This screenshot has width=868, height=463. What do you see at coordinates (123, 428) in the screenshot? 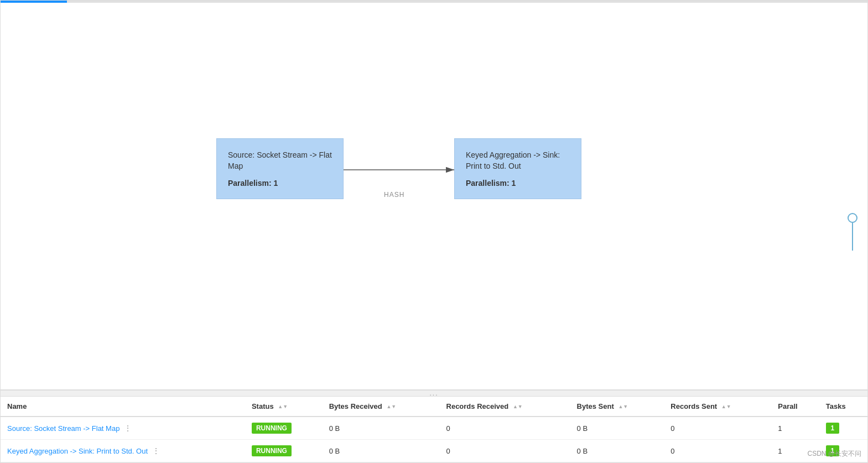
I see `cell-name: Source: Socket Stream -> Flat Map ⋮` at bounding box center [123, 428].